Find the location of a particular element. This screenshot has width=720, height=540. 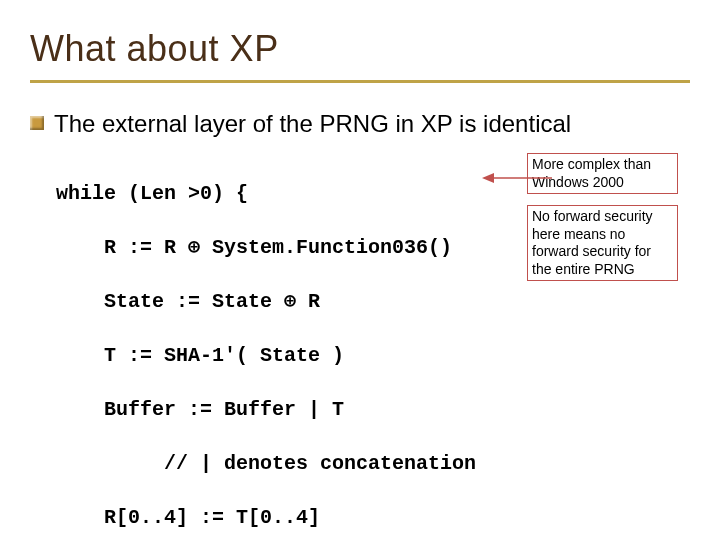

bullet-text: The external layer of the PRNG in XP is … is located at coordinates (312, 124).